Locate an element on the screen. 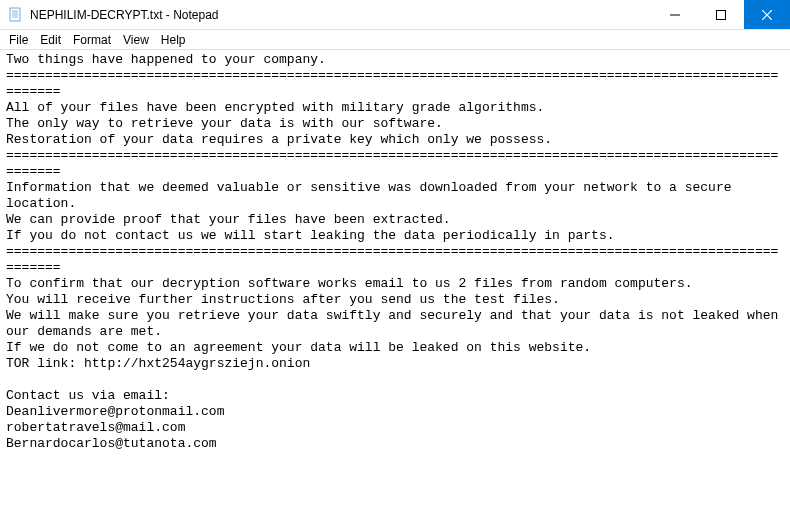 This screenshot has width=790, height=510. menu-file: File is located at coordinates (18, 40).